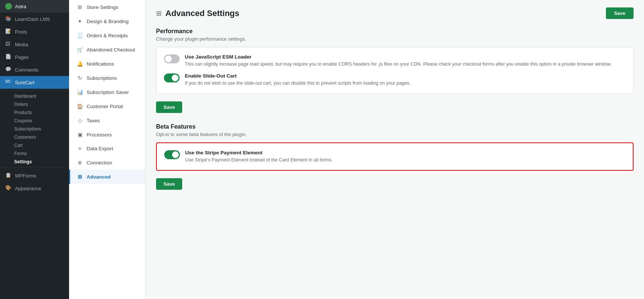 This screenshot has height=299, width=644. Describe the element at coordinates (34, 150) in the screenshot. I see `wp-admin-sidebar: Astra 📚 LearnDash LMS 📝 Posts 🖼 Media 📄 …` at that location.